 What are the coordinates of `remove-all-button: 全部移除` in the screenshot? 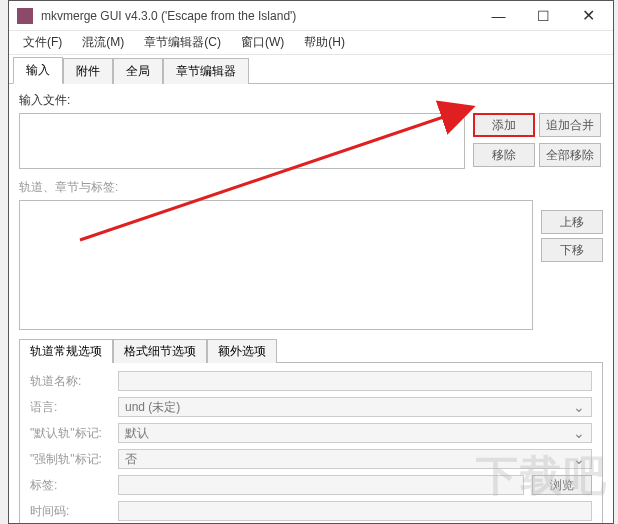 It's located at (570, 155).